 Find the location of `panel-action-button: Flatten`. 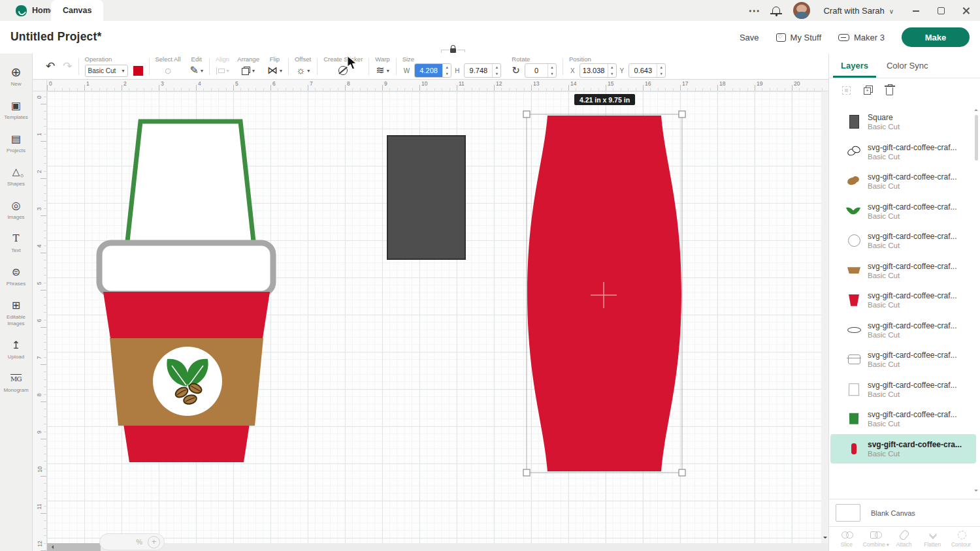

panel-action-button: Flatten is located at coordinates (933, 539).